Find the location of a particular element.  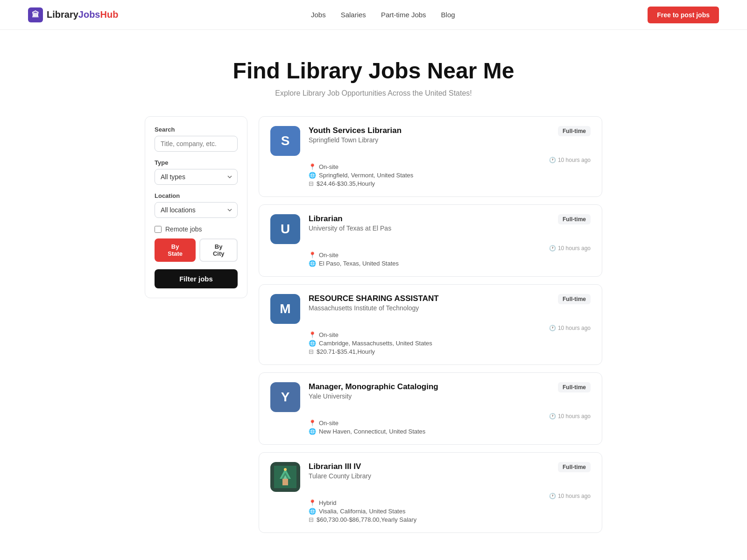

location-row: 🌐 New Haven, Connecticut, United States is located at coordinates (450, 431).